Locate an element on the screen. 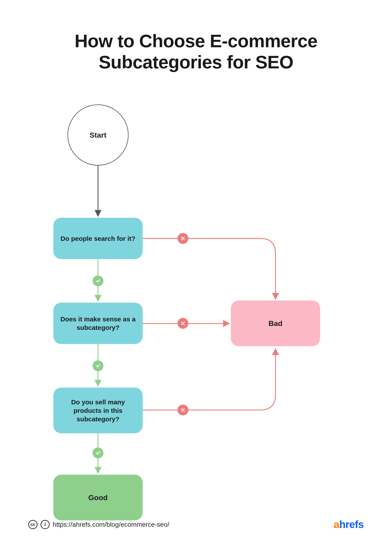 The image size is (392, 550). edge-q2-bad is located at coordinates (188, 323).